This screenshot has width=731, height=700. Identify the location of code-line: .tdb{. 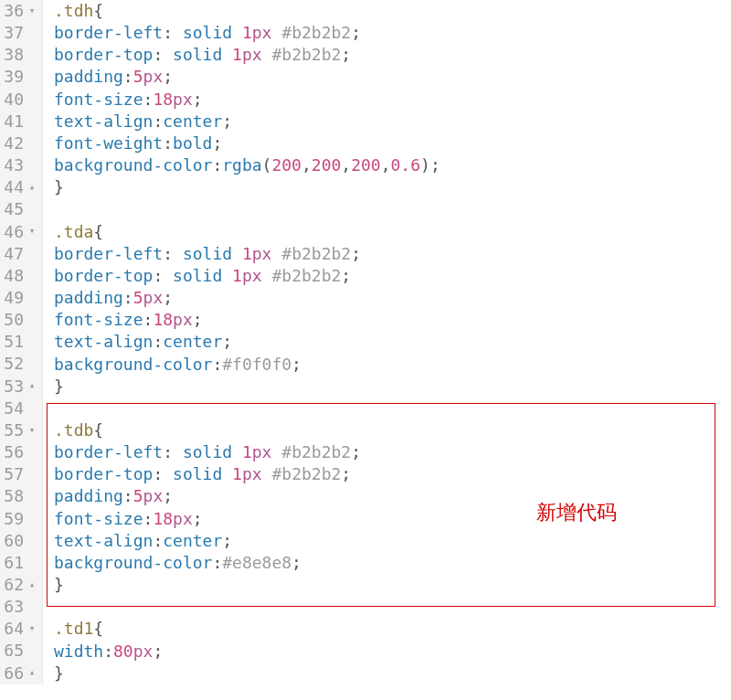
(393, 430).